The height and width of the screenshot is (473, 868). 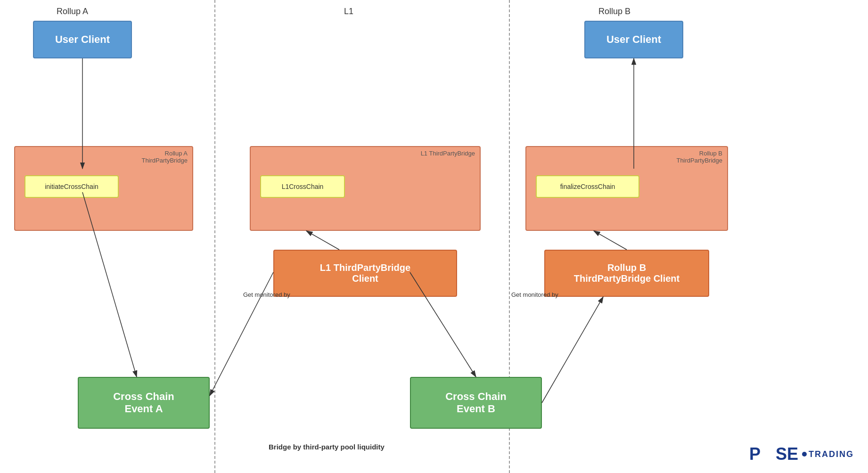 I want to click on rollup-b-bridge-outer: Rollup B ThirdPartyBridge finalizeCrossC…, so click(x=627, y=188).